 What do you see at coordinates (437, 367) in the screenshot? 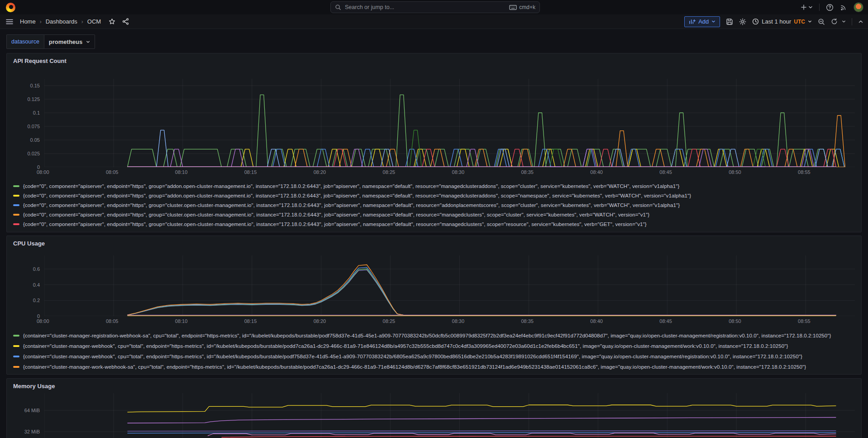
I see `legend-item: {container="cluster-manager-work-webhook…` at bounding box center [437, 367].